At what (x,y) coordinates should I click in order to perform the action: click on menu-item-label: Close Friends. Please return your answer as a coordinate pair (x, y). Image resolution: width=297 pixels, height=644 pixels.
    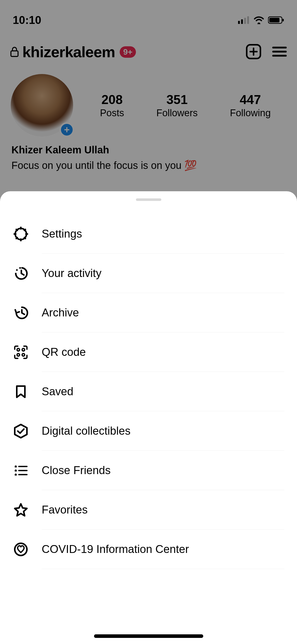
    Looking at the image, I should click on (163, 471).